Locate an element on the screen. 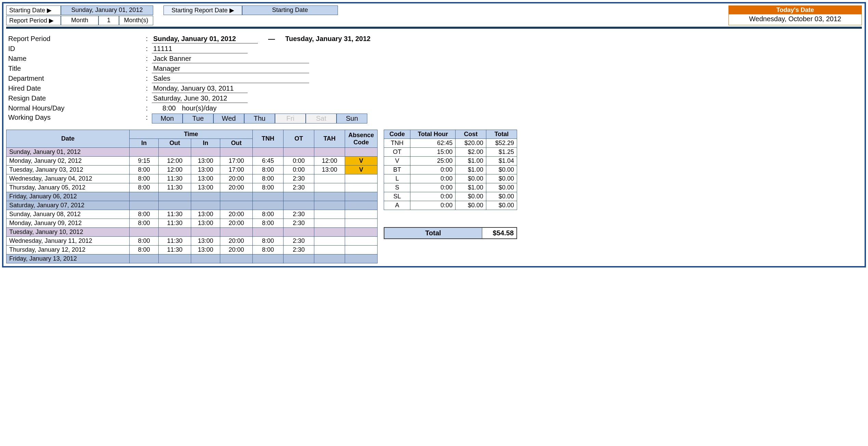 The image size is (868, 446). time-cell: 9:15 is located at coordinates (144, 161).